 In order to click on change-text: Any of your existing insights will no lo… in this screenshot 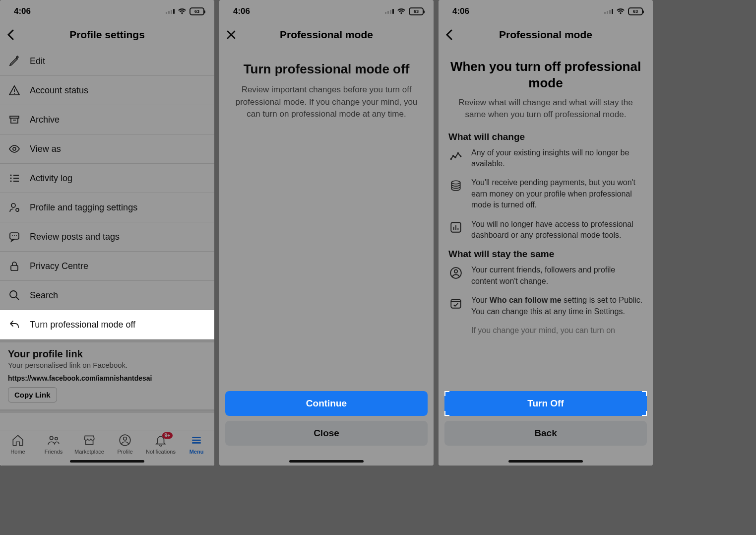, I will do `click(557, 159)`.